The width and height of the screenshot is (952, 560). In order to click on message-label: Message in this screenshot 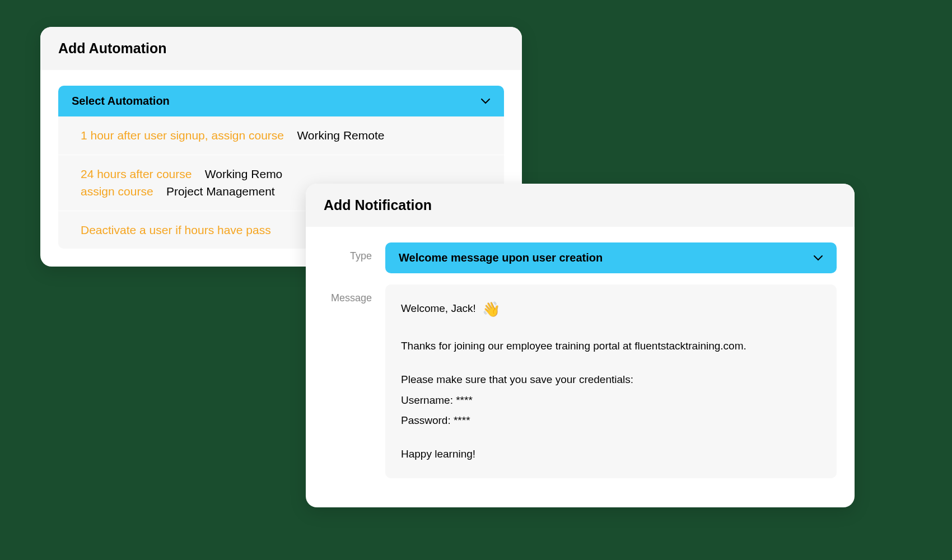, I will do `click(354, 295)`.